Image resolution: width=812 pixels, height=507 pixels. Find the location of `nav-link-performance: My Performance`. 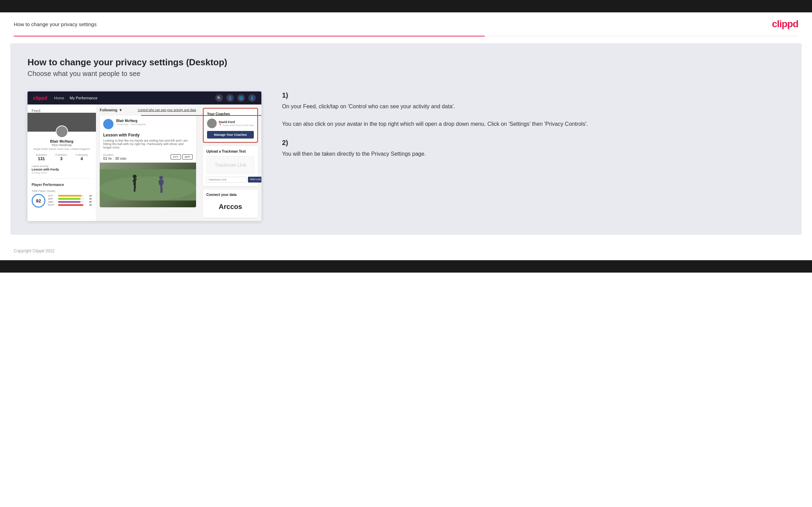

nav-link-performance: My Performance is located at coordinates (84, 98).